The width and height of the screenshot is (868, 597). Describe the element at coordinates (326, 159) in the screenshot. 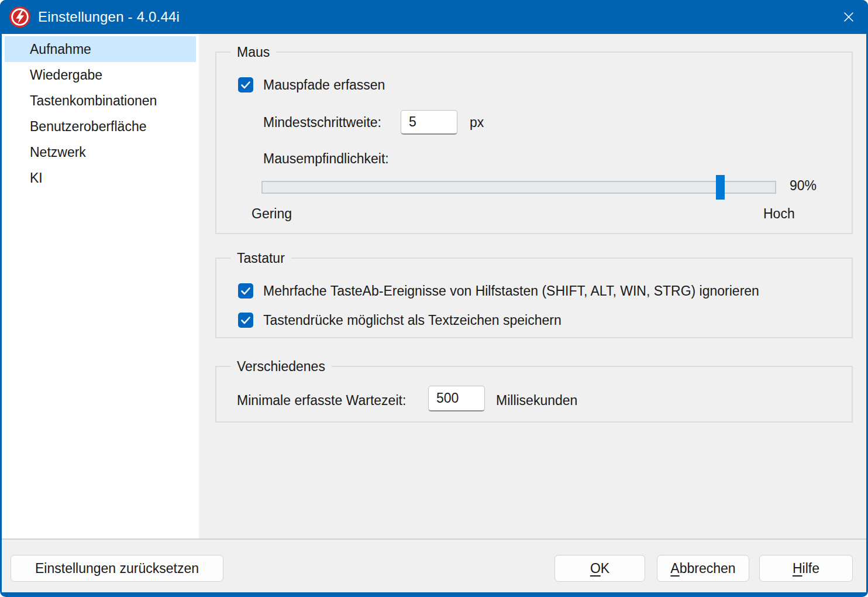

I see `sensitivity-label: Mausempfindlichkeit:` at that location.